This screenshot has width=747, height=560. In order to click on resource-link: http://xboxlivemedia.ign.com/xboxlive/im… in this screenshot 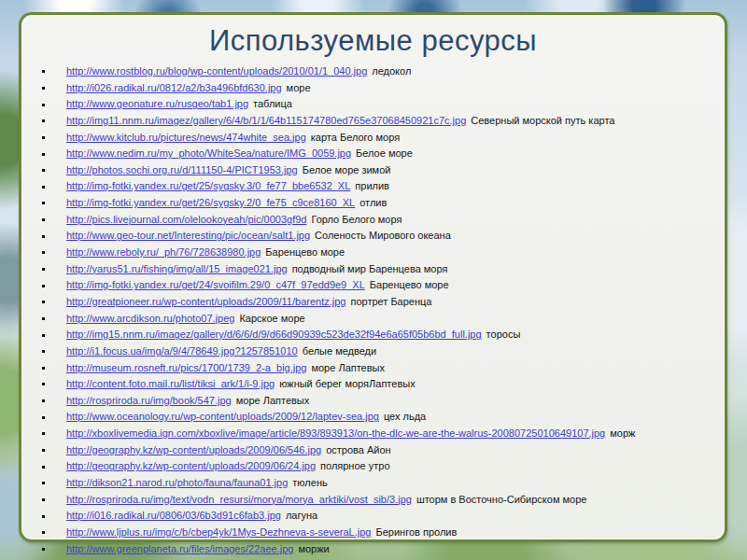, I will do `click(336, 434)`.